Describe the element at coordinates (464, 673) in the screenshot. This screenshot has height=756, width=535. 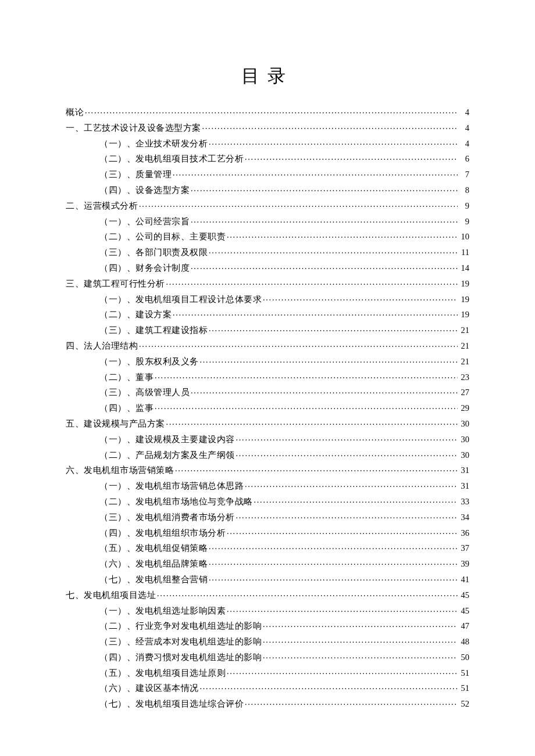
I see `toc-page-number: 51` at that location.